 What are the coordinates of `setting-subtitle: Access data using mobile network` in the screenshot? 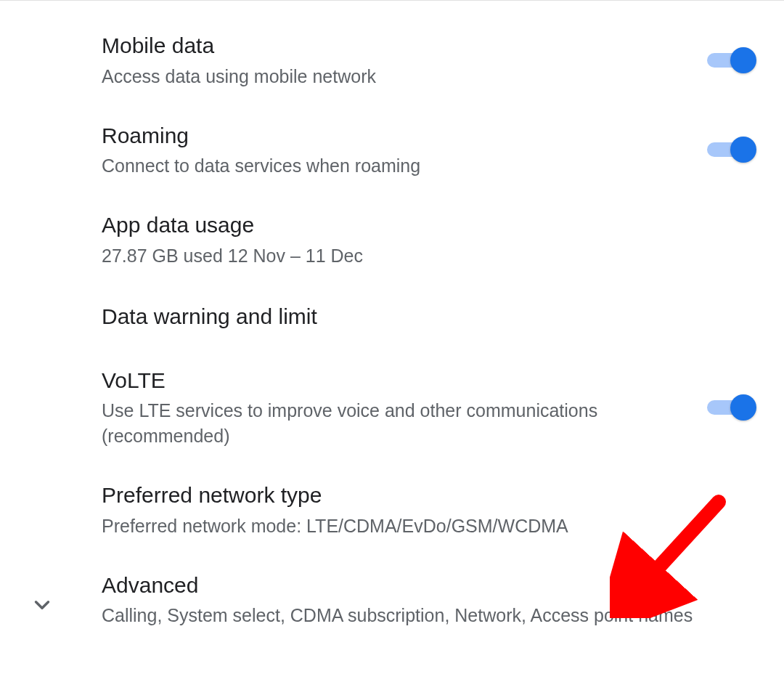 It's located at (393, 77).